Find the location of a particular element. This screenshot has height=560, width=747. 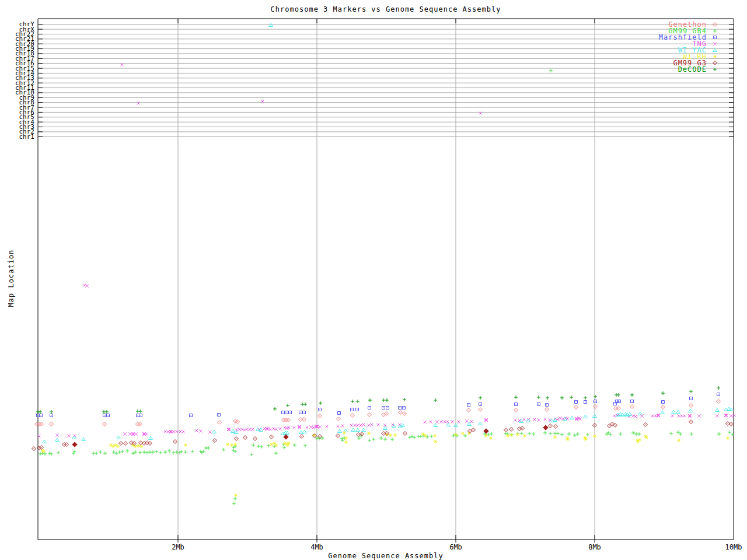

series-marshfield is located at coordinates (378, 405).